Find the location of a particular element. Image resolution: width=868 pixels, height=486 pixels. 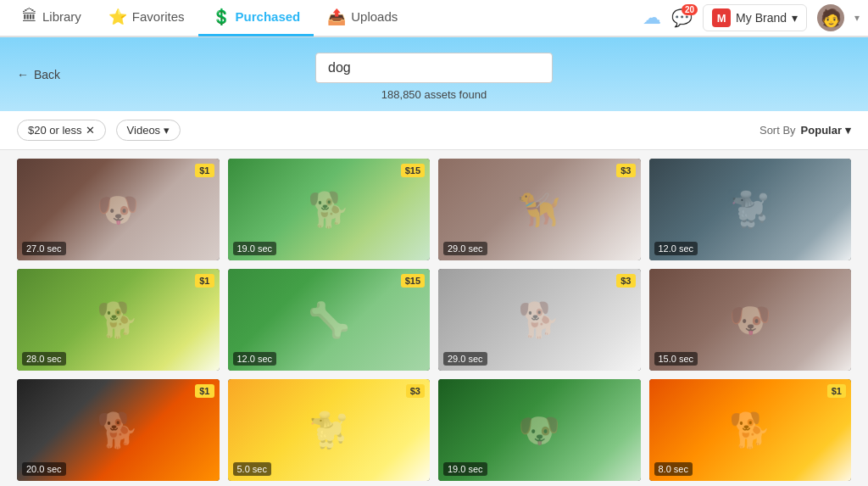

filter-bar: $20 or less ✕ Videos ▾ Sort By Popular ▾ is located at coordinates (434, 131).